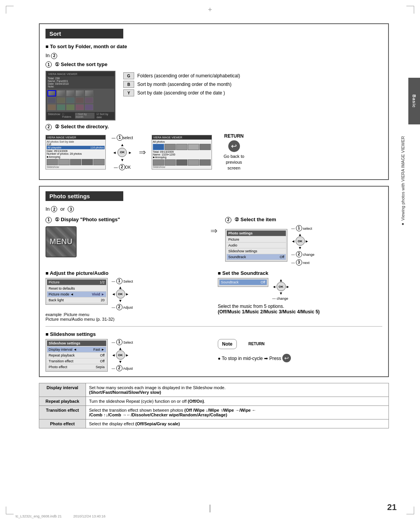 This screenshot has width=420, height=526. Describe the element at coordinates (128, 273) in the screenshot. I see `adjust-picture-title: Adjust the picture/Audio` at that location.